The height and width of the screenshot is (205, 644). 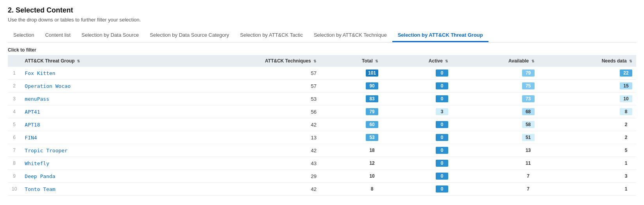 I want to click on table-row: 9Deep Panda2910073, so click(x=322, y=176).